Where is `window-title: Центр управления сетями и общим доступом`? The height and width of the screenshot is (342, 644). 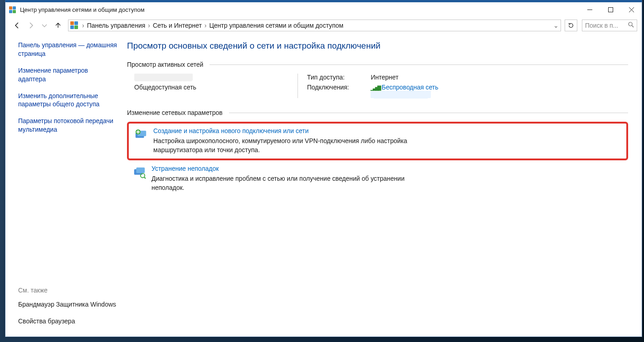
window-title: Центр управления сетями и общим доступом is located at coordinates (299, 10).